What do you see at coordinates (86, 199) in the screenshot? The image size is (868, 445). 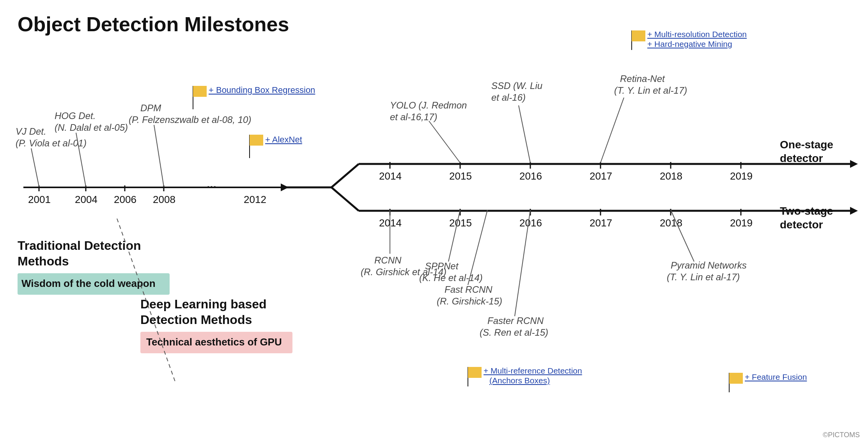 I see `svg-text: 2004` at bounding box center [86, 199].